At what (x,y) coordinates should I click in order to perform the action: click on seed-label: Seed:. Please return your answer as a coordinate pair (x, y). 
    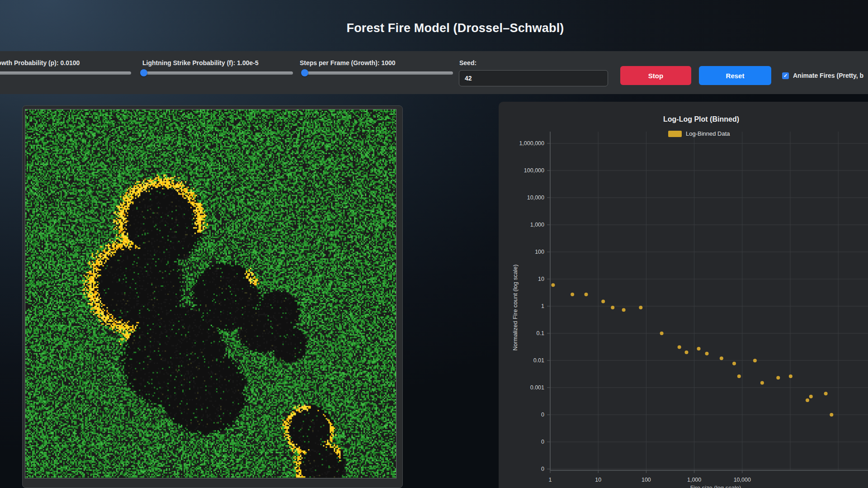
    Looking at the image, I should click on (468, 63).